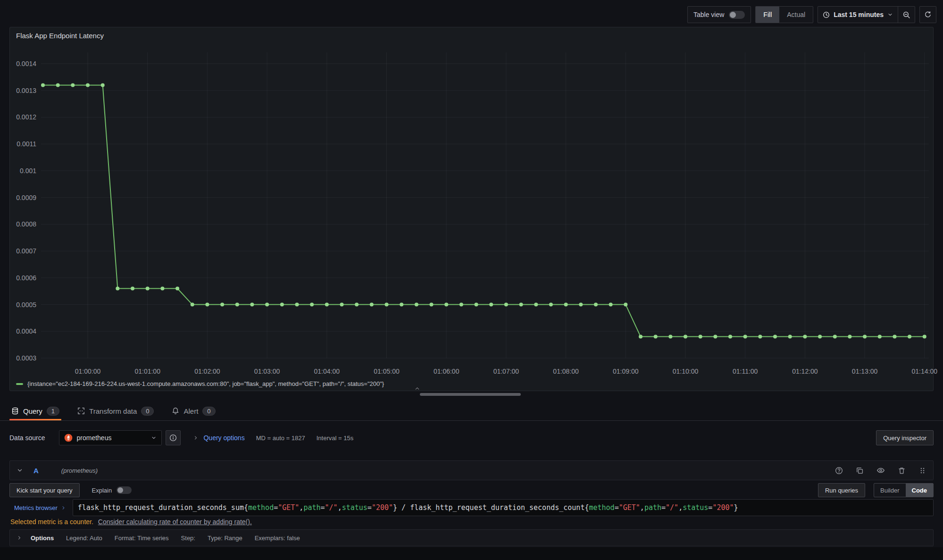  I want to click on options-format-summary: Format: Time series, so click(142, 538).